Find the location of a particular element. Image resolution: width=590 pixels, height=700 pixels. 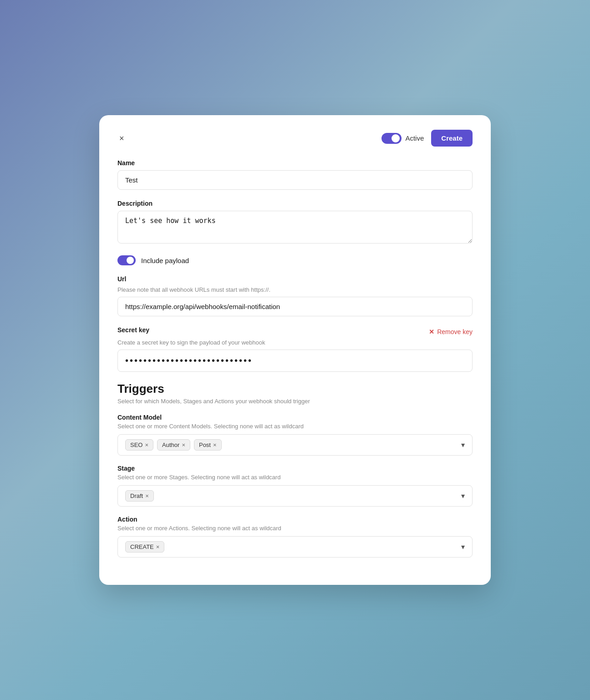

tag-seo-remove: × is located at coordinates (147, 445).